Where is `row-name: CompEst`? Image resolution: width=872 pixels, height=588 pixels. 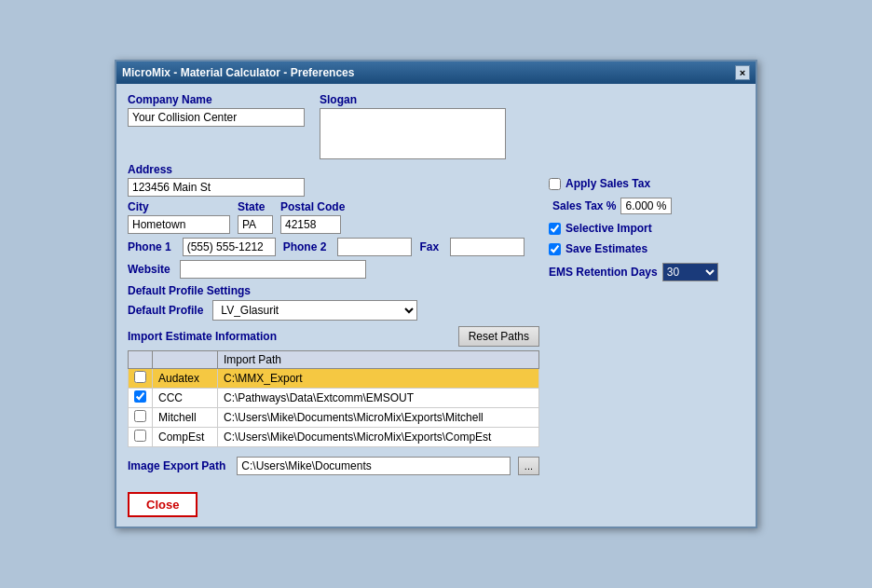
row-name: CompEst is located at coordinates (185, 438).